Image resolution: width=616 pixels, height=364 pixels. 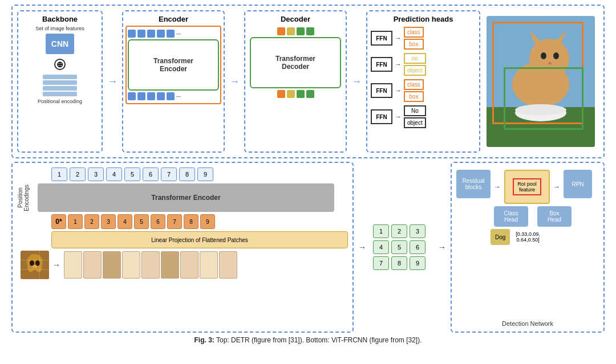 What do you see at coordinates (173, 65) in the screenshot?
I see `enc-orange-border: ··· TransformerEncoder ···` at bounding box center [173, 65].